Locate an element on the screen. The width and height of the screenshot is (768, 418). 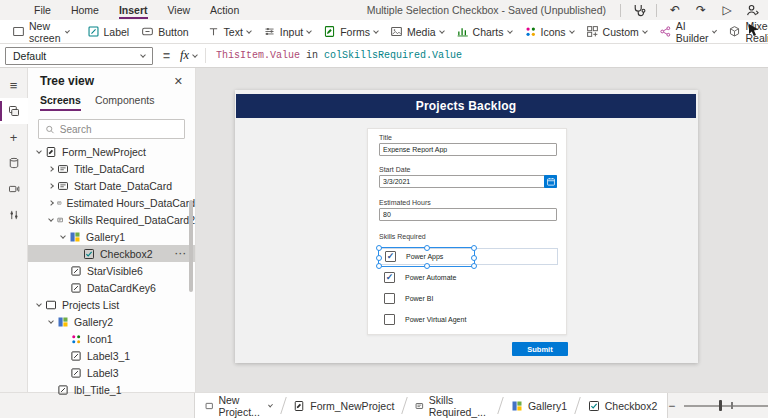
tree-item-checkbox2: Checkbox2 ··· is located at coordinates (112, 254).